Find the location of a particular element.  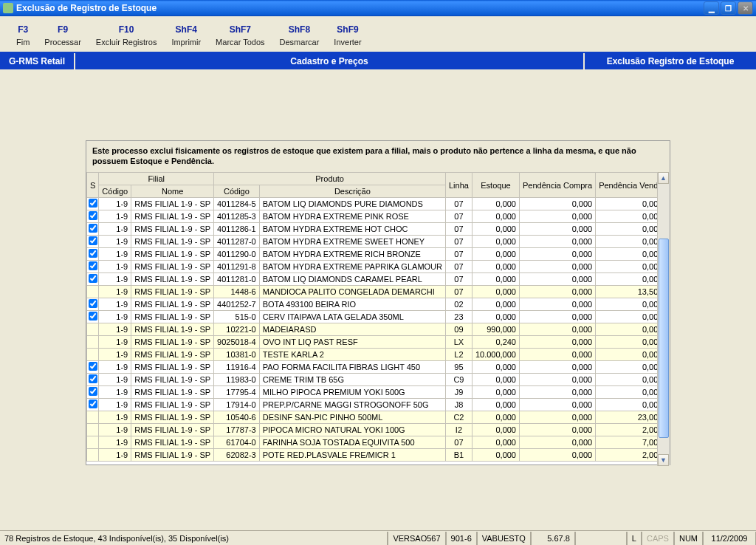

scroll-down-button: ▼ is located at coordinates (663, 460).